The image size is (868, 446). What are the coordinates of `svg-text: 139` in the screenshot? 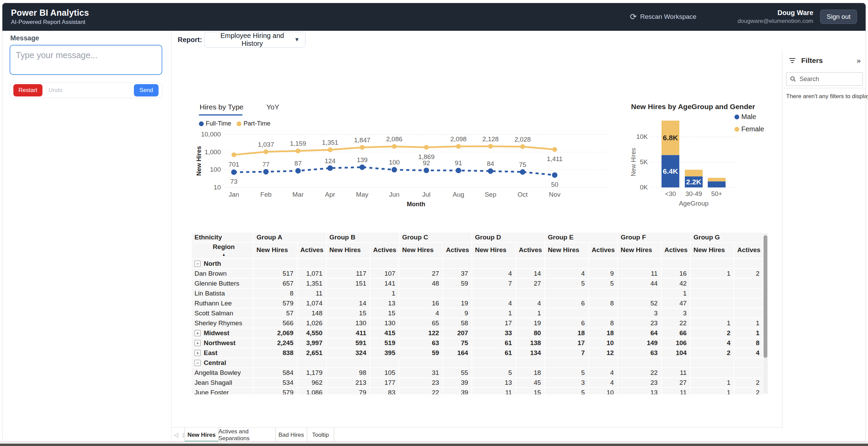 It's located at (362, 160).